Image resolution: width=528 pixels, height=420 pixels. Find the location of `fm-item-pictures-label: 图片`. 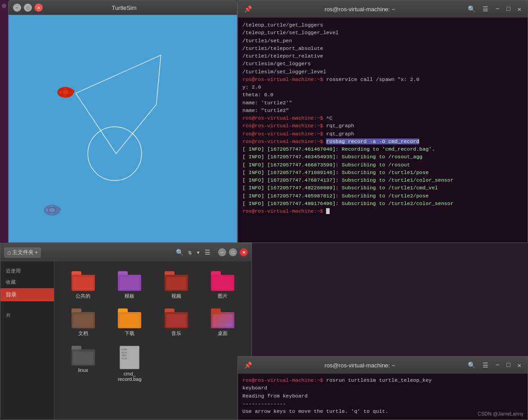

fm-item-pictures-label: 图片 is located at coordinates (223, 296).